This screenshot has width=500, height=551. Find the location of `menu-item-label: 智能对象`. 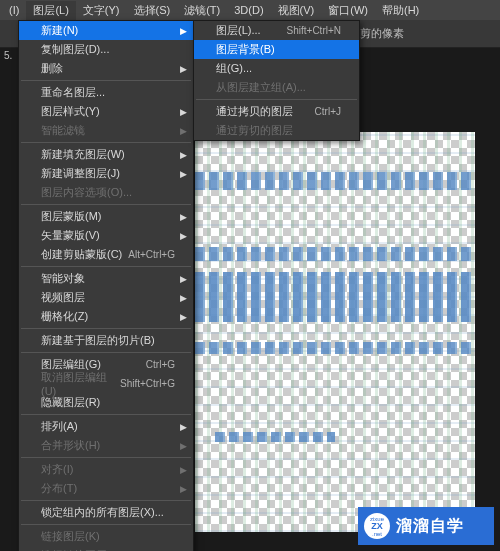

menu-item-label: 智能对象 is located at coordinates (63, 278).